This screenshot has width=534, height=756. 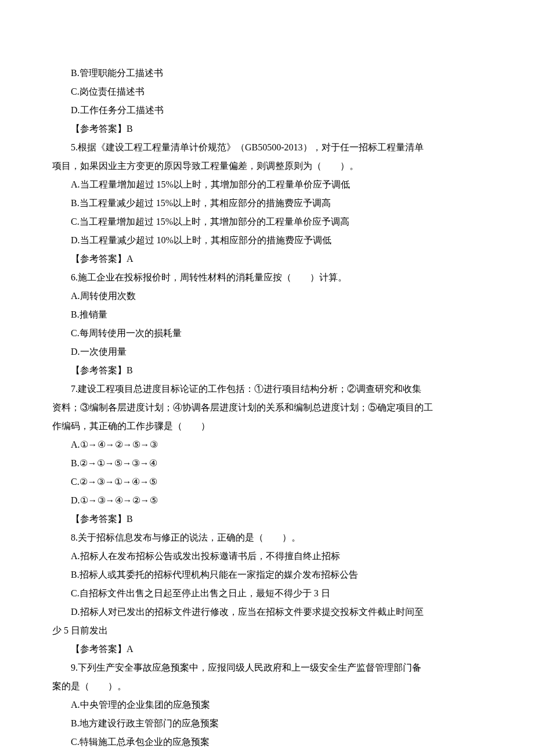 I want to click on q7-option-a: A.①→④→②→⑤→③, so click(x=267, y=445).